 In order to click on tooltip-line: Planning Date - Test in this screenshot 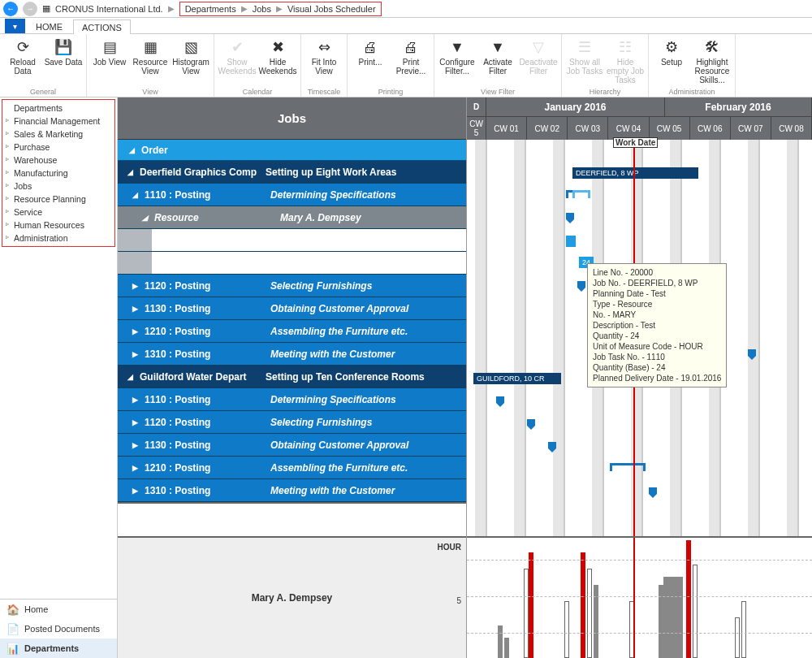, I will do `click(657, 294)`.